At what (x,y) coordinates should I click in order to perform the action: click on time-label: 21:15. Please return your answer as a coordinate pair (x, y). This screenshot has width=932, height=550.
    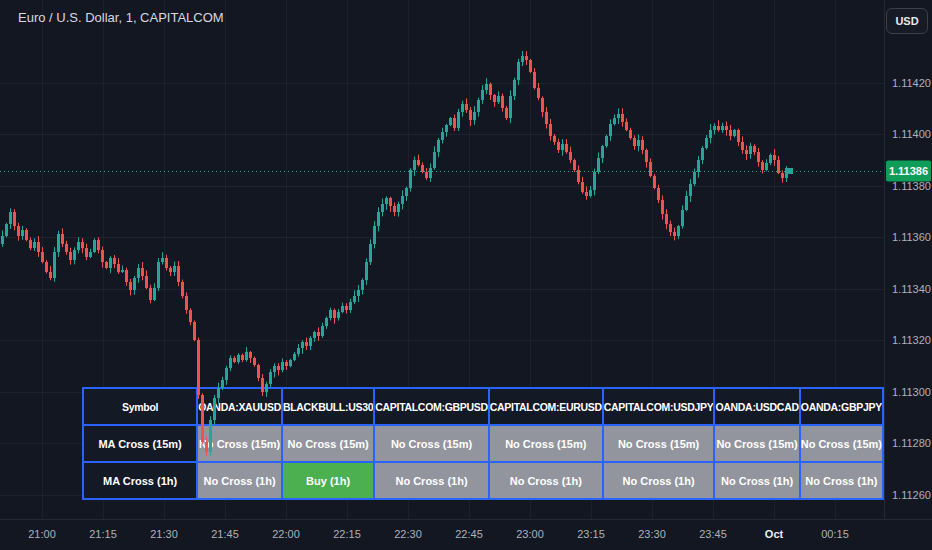
    Looking at the image, I should click on (103, 534).